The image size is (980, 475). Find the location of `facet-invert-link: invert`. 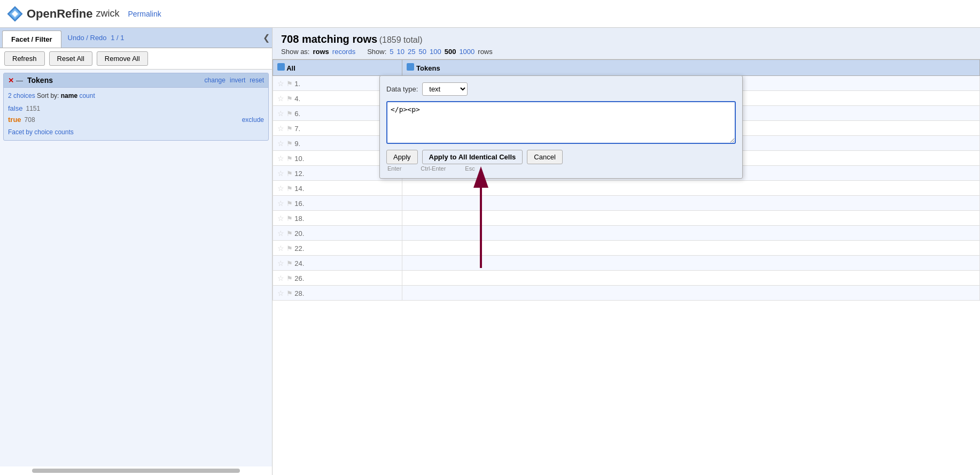

facet-invert-link: invert is located at coordinates (237, 80).